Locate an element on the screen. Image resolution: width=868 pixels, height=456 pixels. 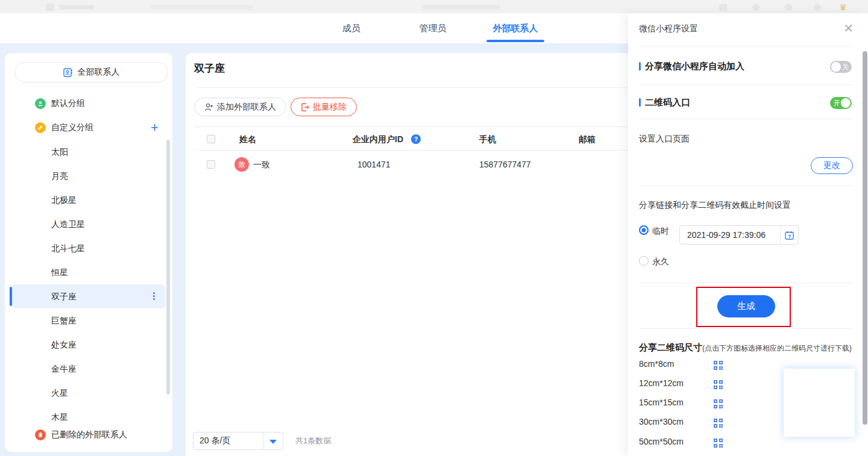
tab-members: 成员 is located at coordinates (351, 28).